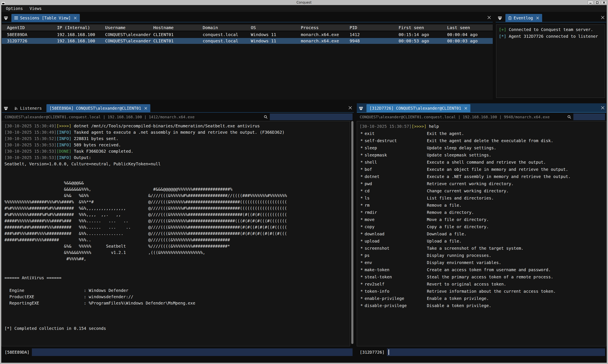 This screenshot has height=364, width=608. Describe the element at coordinates (14, 8) in the screenshot. I see `menu-item: Options` at that location.